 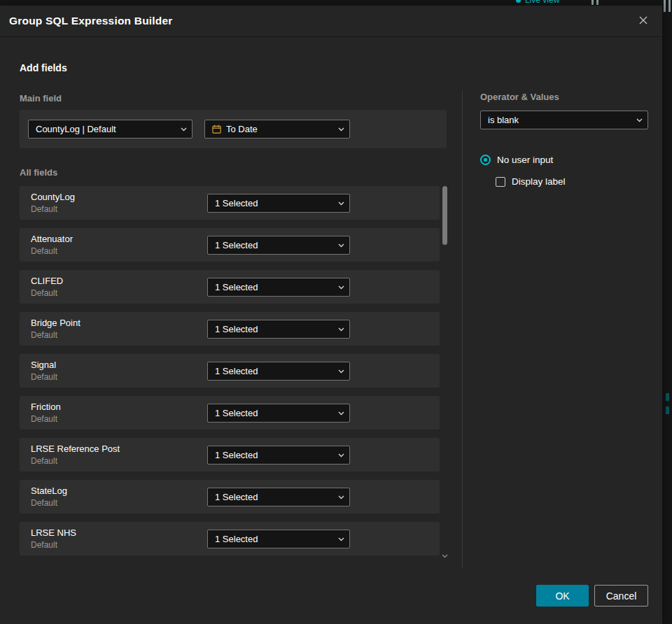 What do you see at coordinates (76, 129) in the screenshot?
I see `main-field-select-value: CountyLog | Default` at bounding box center [76, 129].